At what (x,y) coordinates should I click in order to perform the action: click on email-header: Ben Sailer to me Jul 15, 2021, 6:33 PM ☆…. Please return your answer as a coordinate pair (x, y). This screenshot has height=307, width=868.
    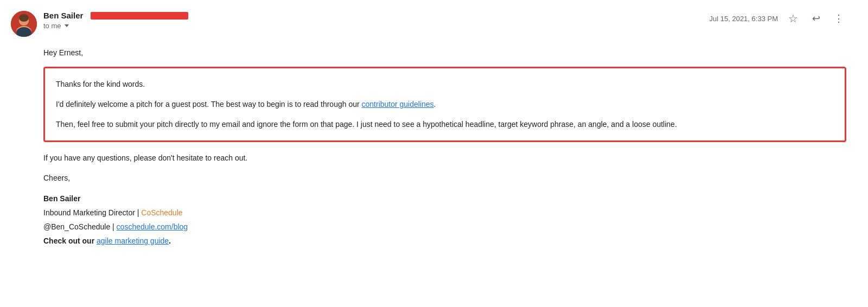
    Looking at the image, I should click on (429, 24).